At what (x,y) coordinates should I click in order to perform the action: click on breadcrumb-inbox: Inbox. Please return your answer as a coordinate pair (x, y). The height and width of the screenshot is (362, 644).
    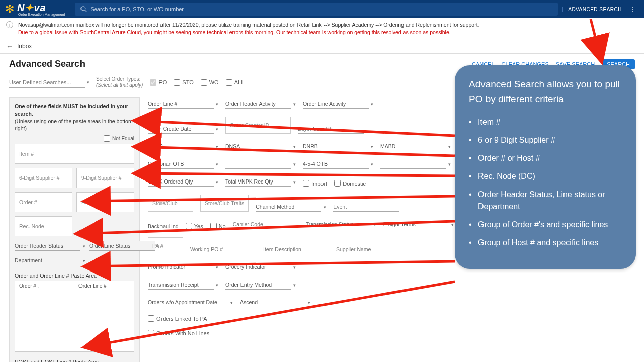
    Looking at the image, I should click on (24, 46).